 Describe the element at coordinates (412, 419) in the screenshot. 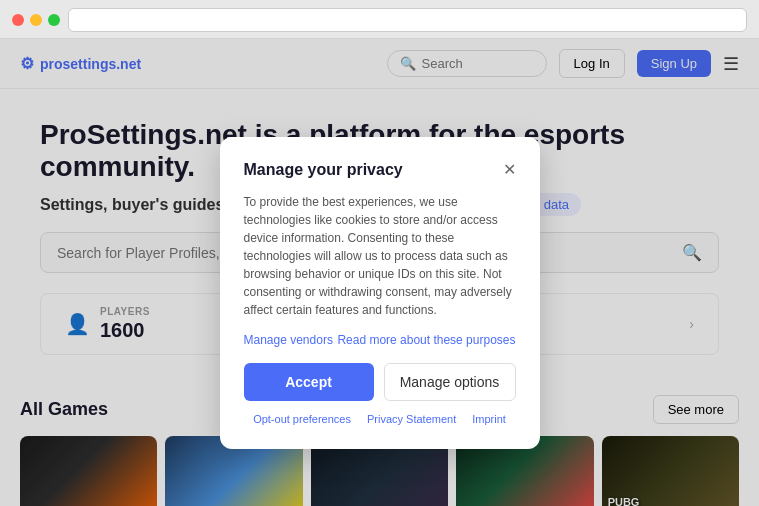

I see `privacy-statement-link: Privacy Statement` at that location.